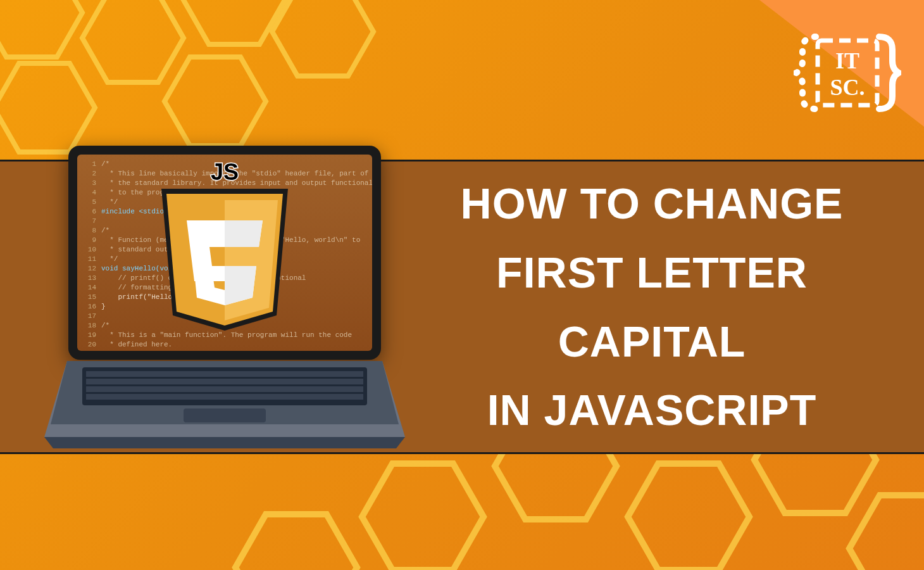  What do you see at coordinates (652, 410) in the screenshot?
I see `title-line-3: IN JAVASCRIPT` at bounding box center [652, 410].